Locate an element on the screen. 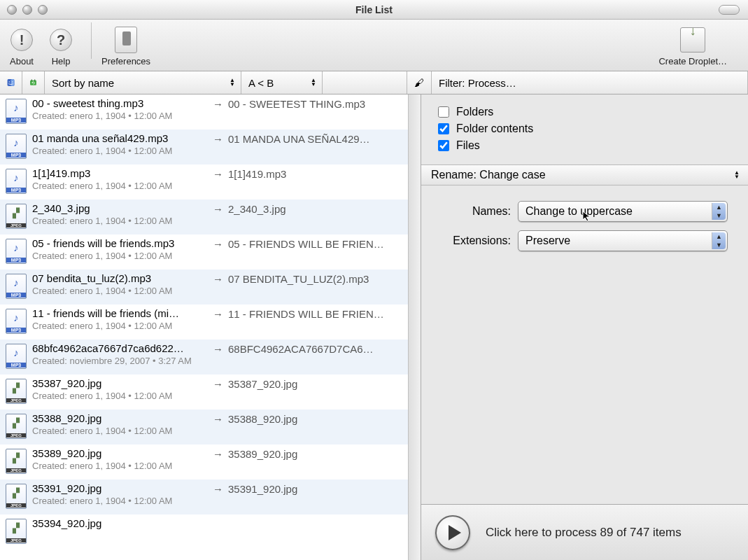 The width and height of the screenshot is (748, 560). checkbox-label: Folders is located at coordinates (474, 112).